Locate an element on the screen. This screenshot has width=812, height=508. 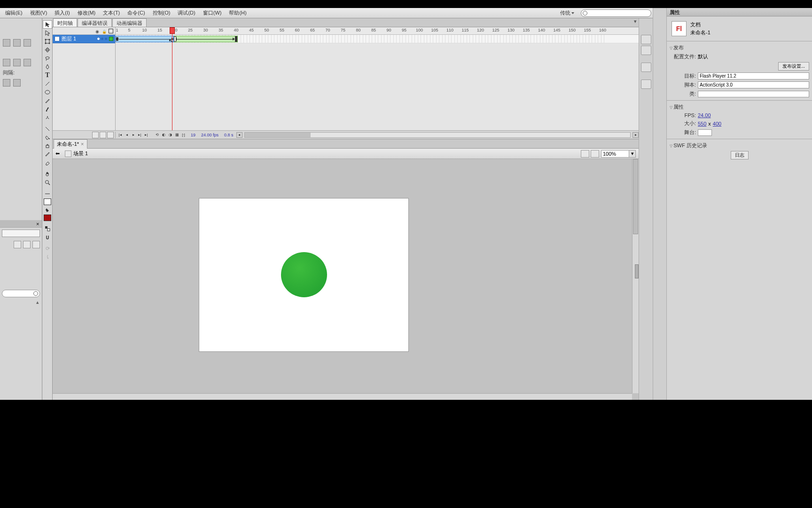
layer-row: 图层 1 is located at coordinates (84, 39).